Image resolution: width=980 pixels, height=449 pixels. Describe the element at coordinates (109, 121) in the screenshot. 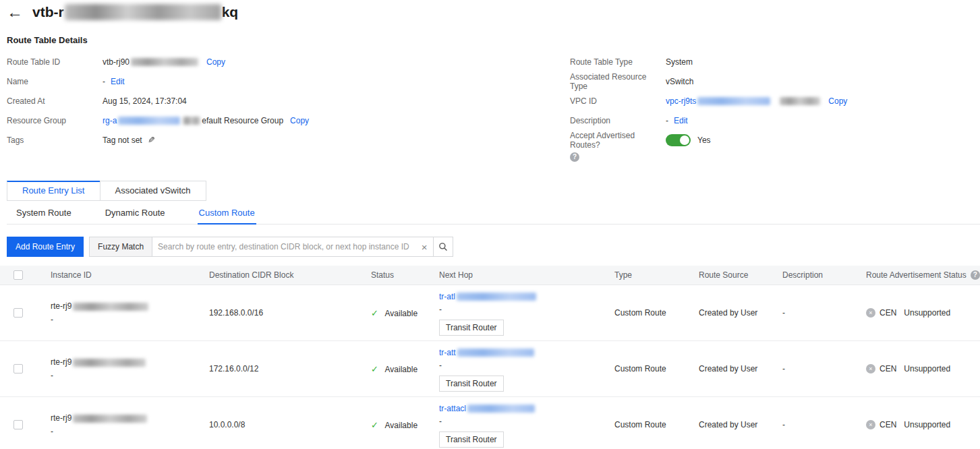

I see `resource-group-link-prefix: rg-a` at that location.